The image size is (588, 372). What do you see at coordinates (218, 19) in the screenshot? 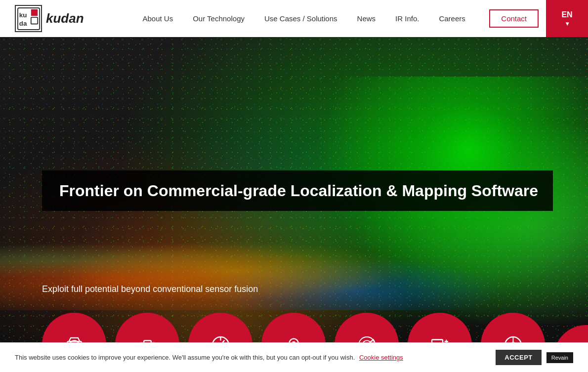
I see `nav-our-technology: Our Technology` at bounding box center [218, 19].